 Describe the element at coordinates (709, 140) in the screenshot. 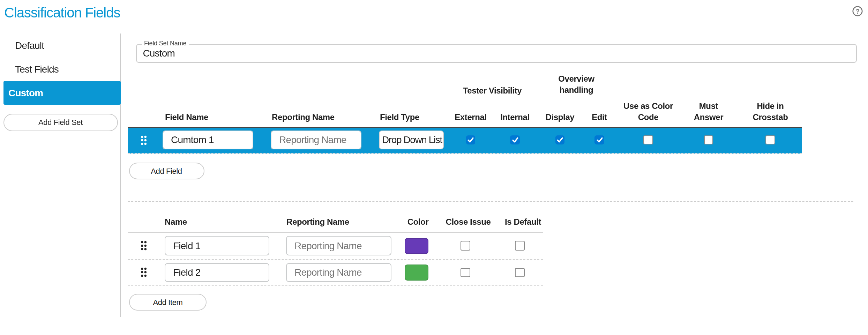

I see `checkbox-must-answer` at that location.